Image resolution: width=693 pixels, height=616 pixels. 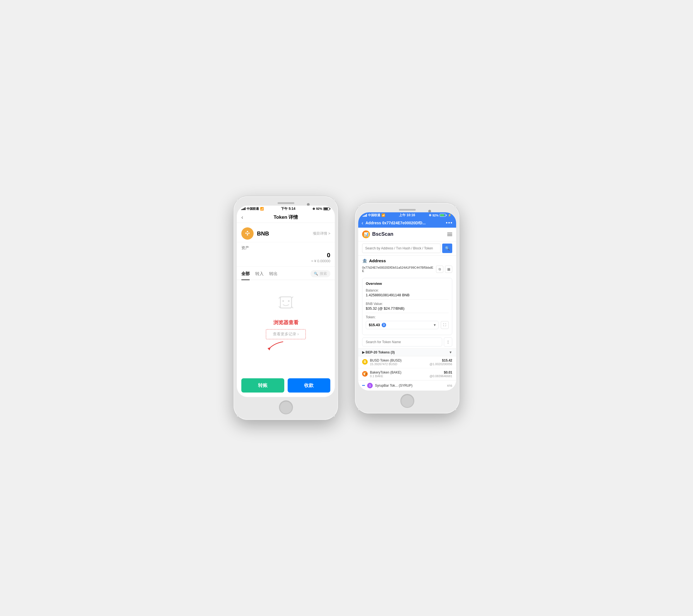 I want to click on bscscan-nav-menu: •••, so click(x=450, y=223).